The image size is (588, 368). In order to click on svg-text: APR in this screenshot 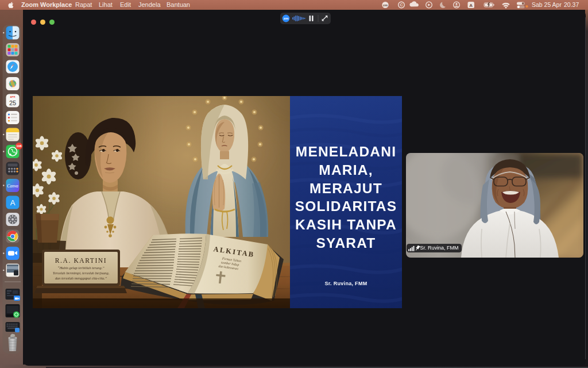, I will do `click(13, 97)`.